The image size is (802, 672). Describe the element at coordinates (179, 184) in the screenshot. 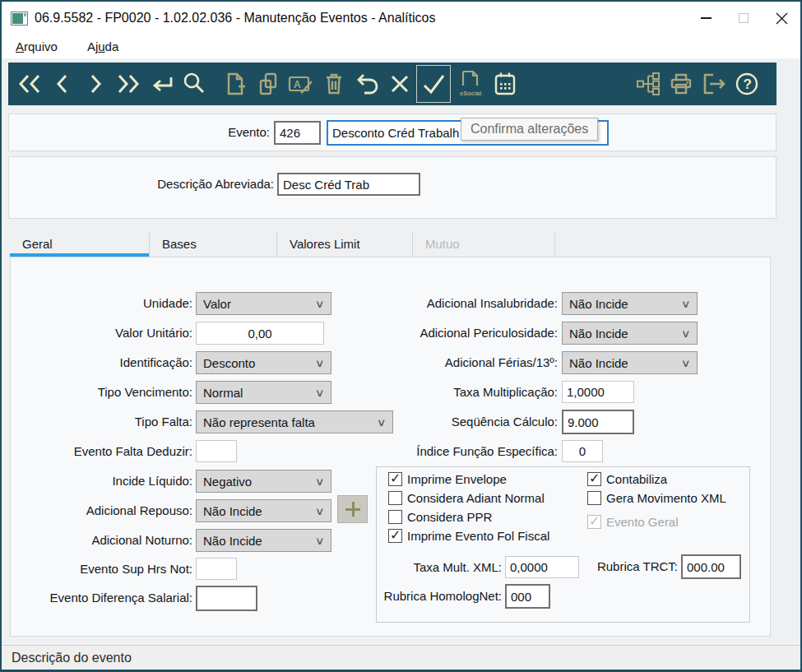

I see `descricao-abreviada-label: Descrição Abreviada:` at that location.